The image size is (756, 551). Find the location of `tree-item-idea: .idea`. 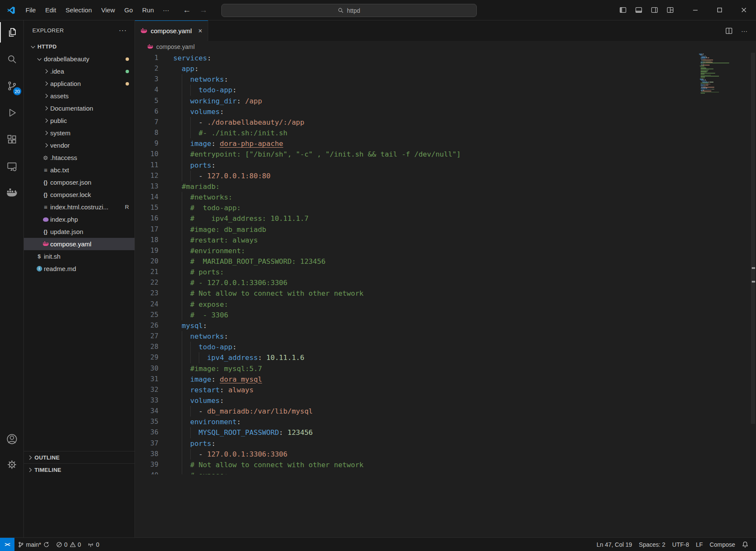

tree-item-idea: .idea is located at coordinates (79, 71).